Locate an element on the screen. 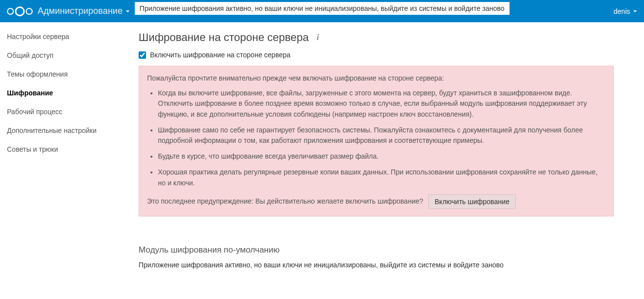 This screenshot has width=644, height=299. page-title: Шифрование на стороне сервера i is located at coordinates (376, 38).